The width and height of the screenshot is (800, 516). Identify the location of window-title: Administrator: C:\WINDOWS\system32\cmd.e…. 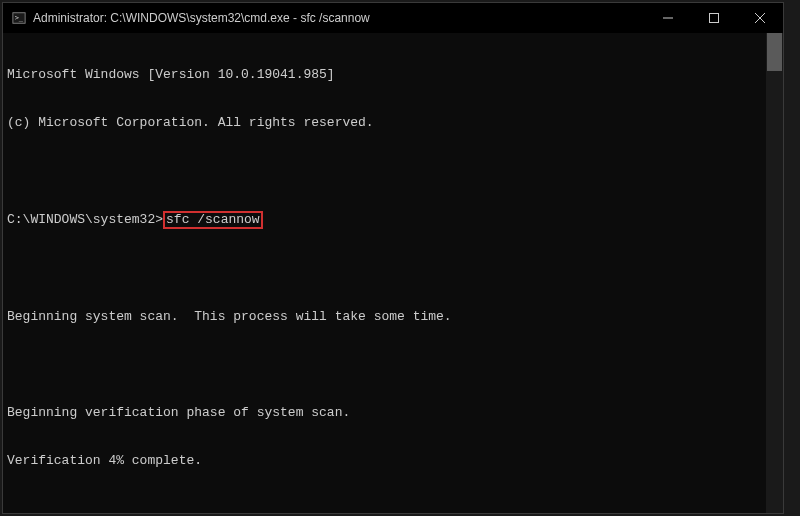
(339, 18).